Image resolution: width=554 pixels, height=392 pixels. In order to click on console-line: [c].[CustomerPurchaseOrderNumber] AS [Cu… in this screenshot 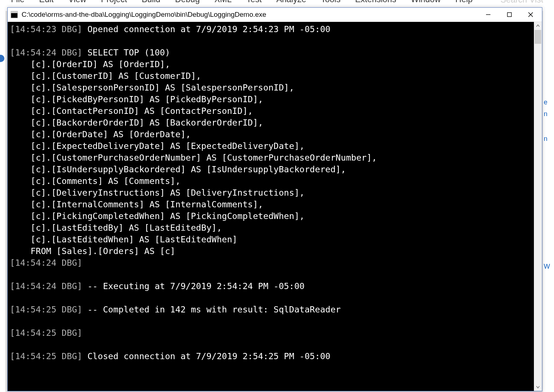, I will do `click(271, 158)`.